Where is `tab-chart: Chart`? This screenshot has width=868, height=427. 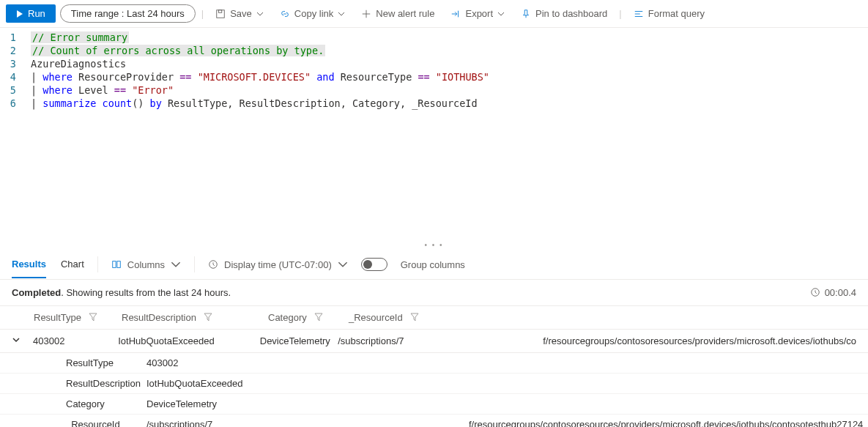
tab-chart: Chart is located at coordinates (73, 265).